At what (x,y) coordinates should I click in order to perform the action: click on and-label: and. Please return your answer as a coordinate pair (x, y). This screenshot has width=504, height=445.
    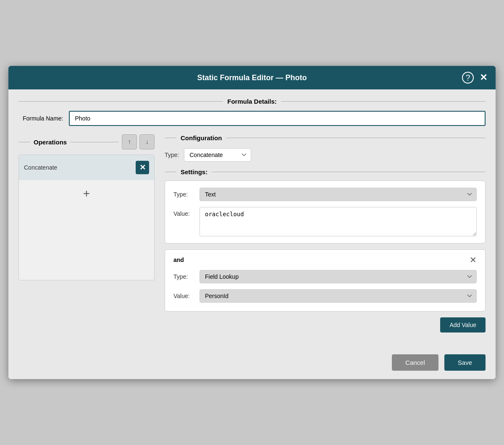
    Looking at the image, I should click on (179, 260).